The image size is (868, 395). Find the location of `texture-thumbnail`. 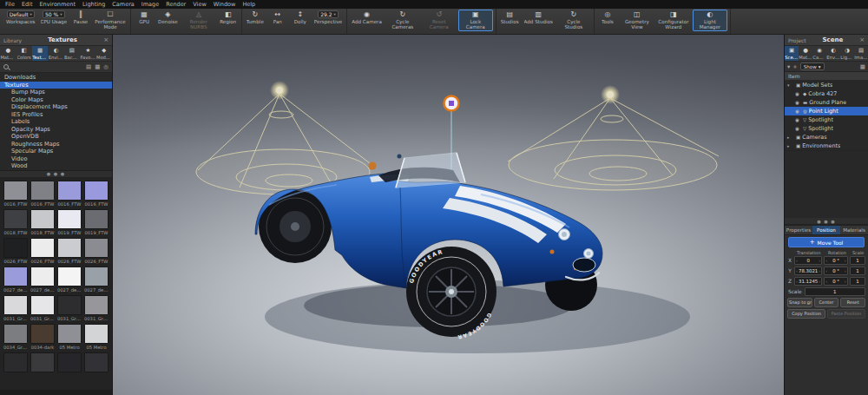

texture-thumbnail is located at coordinates (16, 363).